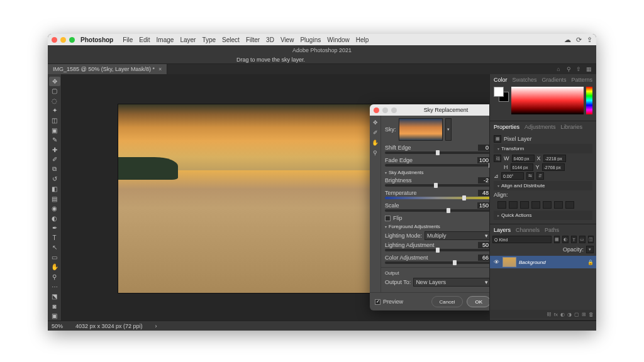 The image size is (644, 362). What do you see at coordinates (590, 40) in the screenshot?
I see `wifi-icon: ⇪` at bounding box center [590, 40].